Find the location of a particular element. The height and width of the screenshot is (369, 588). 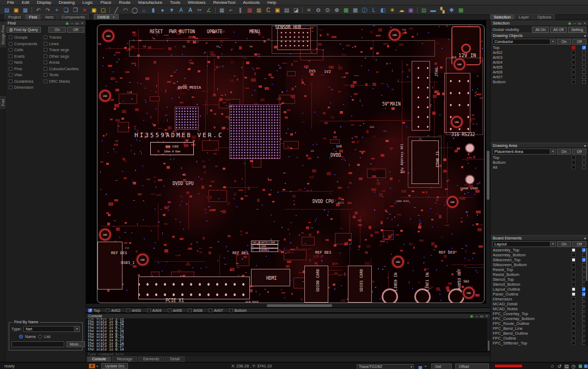

menu-windows: Windows is located at coordinates (197, 3).